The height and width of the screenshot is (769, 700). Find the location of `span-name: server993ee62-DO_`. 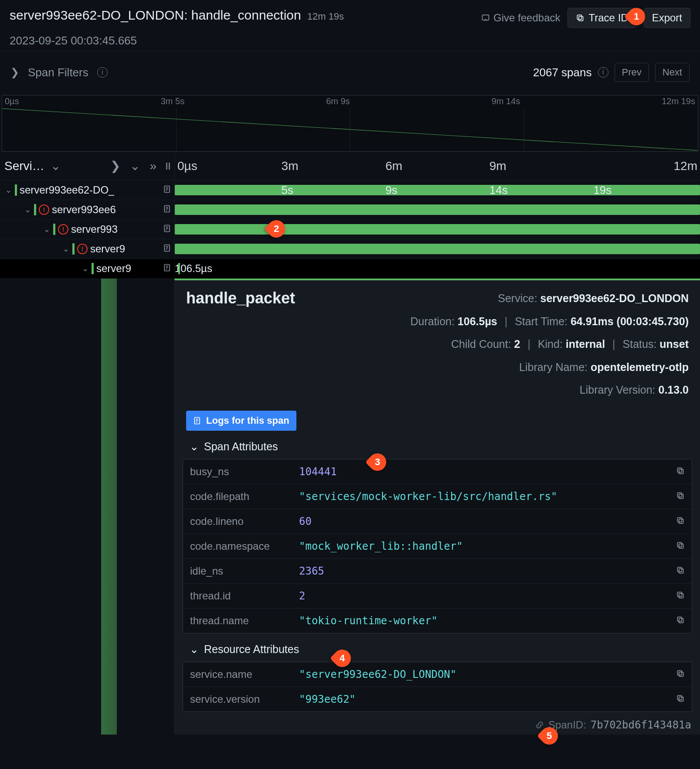

span-name: server993ee62-DO_ is located at coordinates (67, 190).